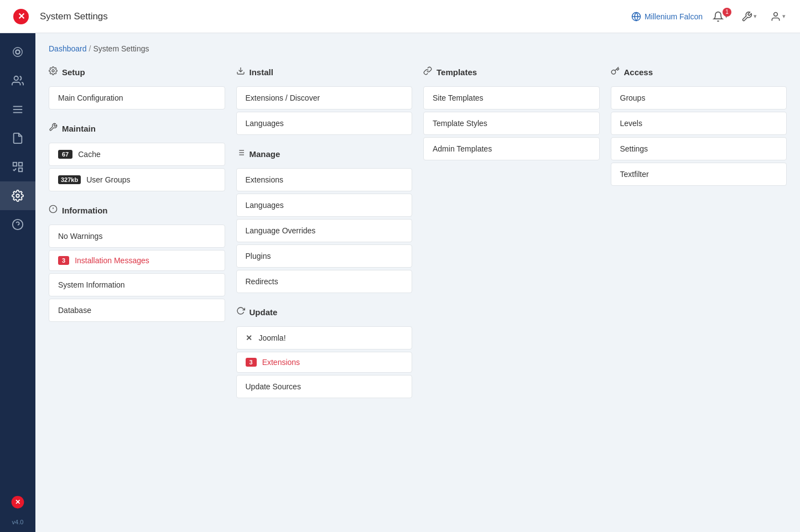  What do you see at coordinates (264, 123) in the screenshot?
I see `languages-install-label: Languages` at bounding box center [264, 123].